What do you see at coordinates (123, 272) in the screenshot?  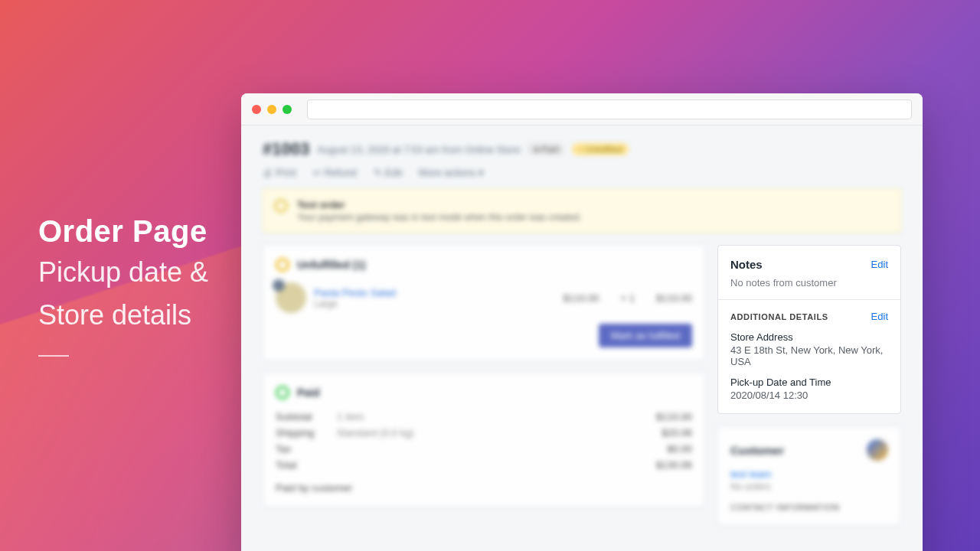 I see `marketing-line1: Pickup date &` at bounding box center [123, 272].